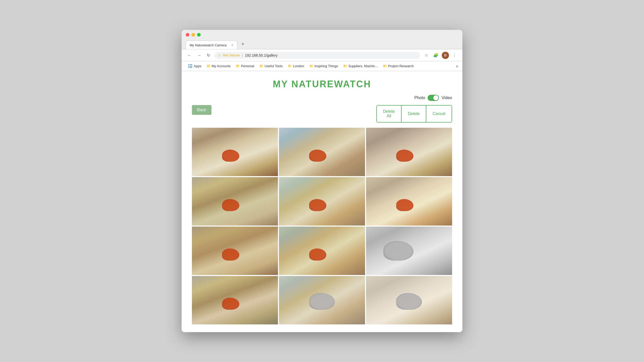  What do you see at coordinates (296, 66) in the screenshot?
I see `bookmark-london: 📁 London` at bounding box center [296, 66].